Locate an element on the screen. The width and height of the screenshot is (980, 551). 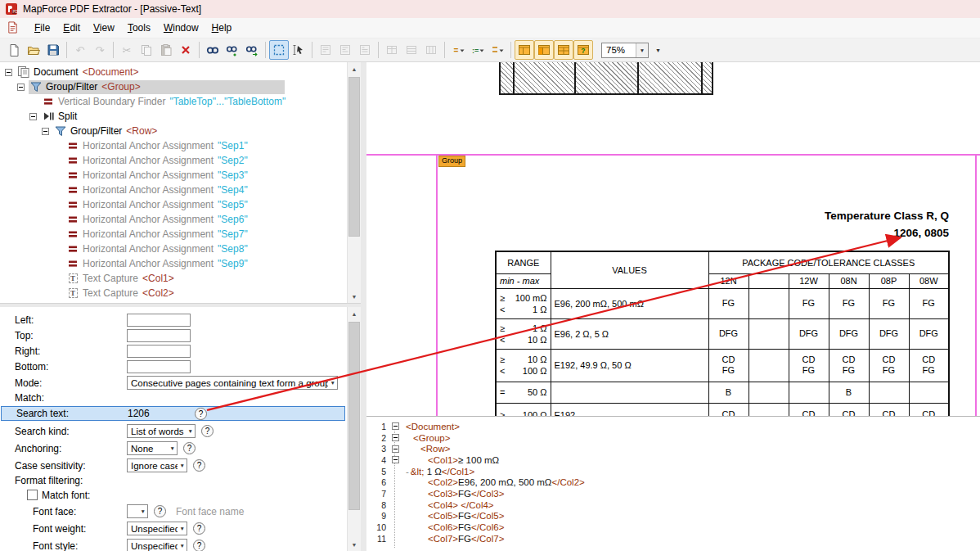
tree-item-horizontal-anchor-assignment-sep7: Horizontal Anchor Assignment"Sep7" is located at coordinates (180, 234).